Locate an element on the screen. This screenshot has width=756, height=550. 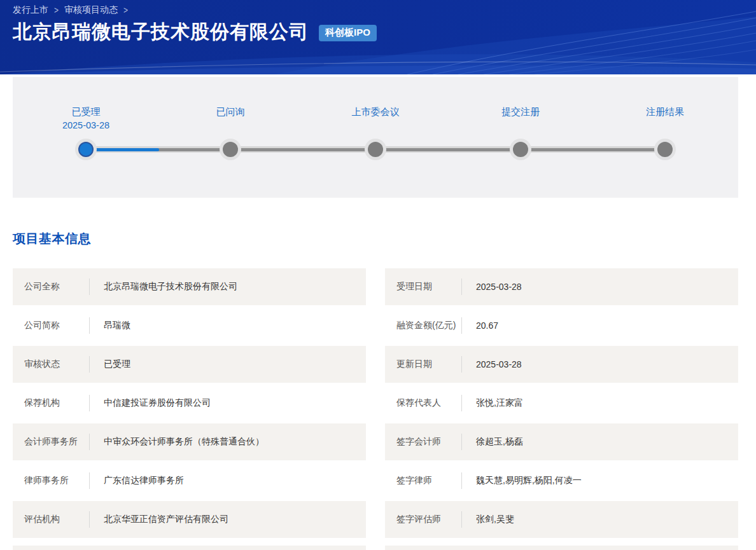
step-inquired-label: 已问询 is located at coordinates (230, 112).